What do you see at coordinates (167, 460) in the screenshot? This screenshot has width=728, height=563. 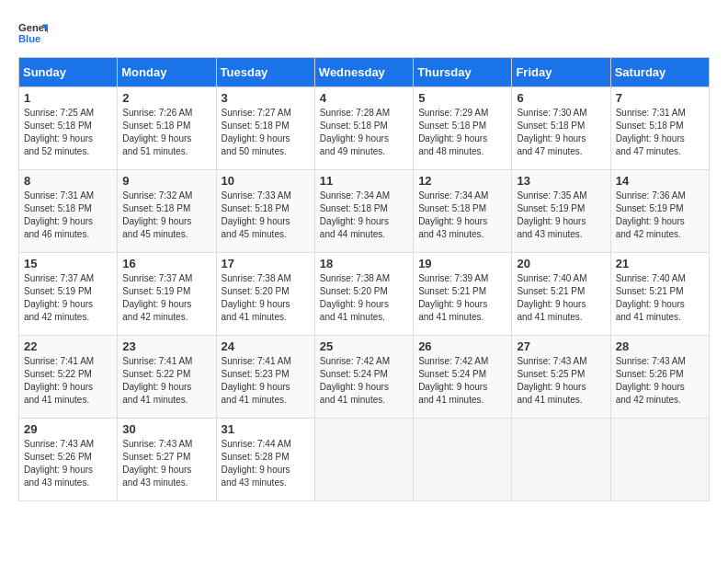 I see `calendar-cell: 30Sunrise: 7:43 AMSunset: 5:27 PMDayligh…` at bounding box center [167, 460].